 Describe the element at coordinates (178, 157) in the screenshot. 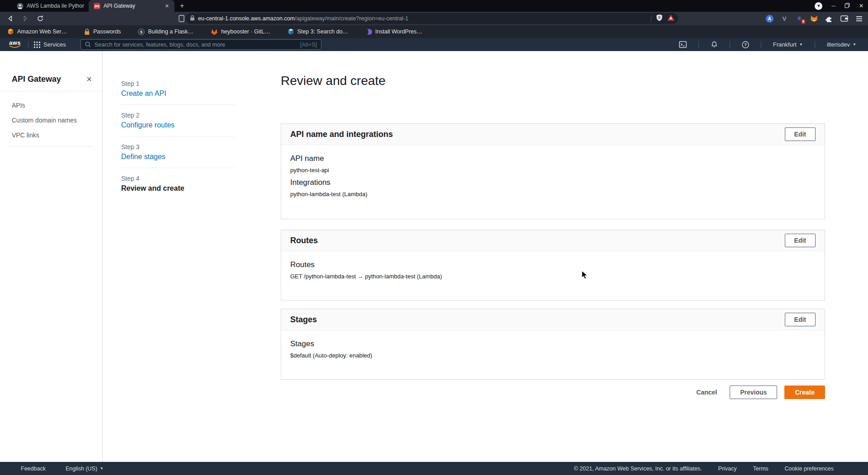

I see `step-link-define-stages: Define stages` at that location.